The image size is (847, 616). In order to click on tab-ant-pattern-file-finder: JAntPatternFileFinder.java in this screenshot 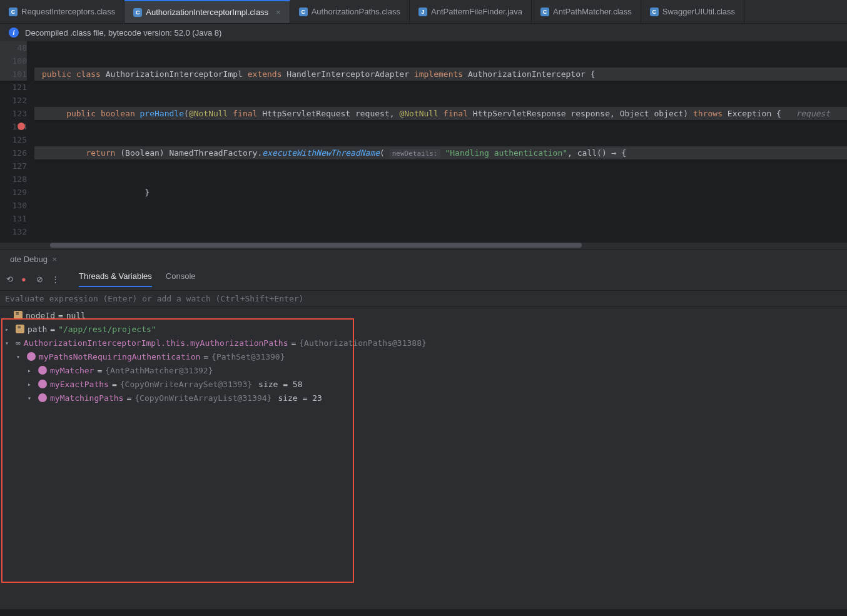, I will do `click(470, 11)`.